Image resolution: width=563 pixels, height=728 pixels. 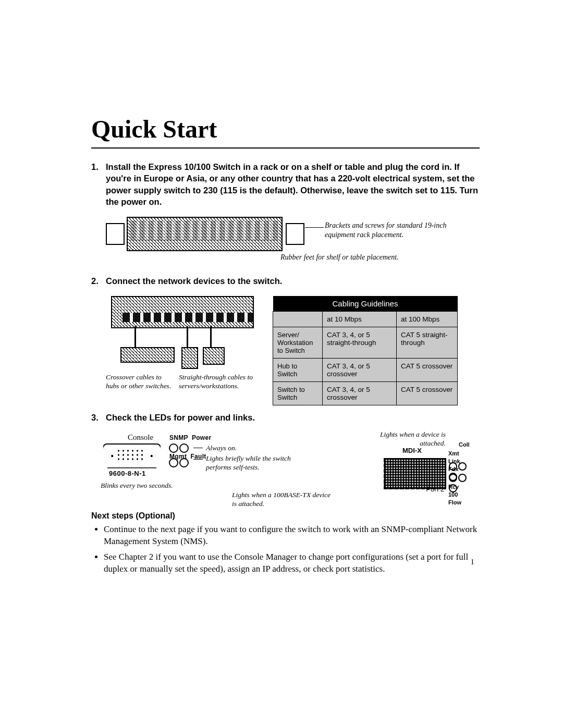 I want to click on figure-leds: Console 9600-8-N-1 SNMP Power Mgmt Fault…, so click(x=286, y=470).